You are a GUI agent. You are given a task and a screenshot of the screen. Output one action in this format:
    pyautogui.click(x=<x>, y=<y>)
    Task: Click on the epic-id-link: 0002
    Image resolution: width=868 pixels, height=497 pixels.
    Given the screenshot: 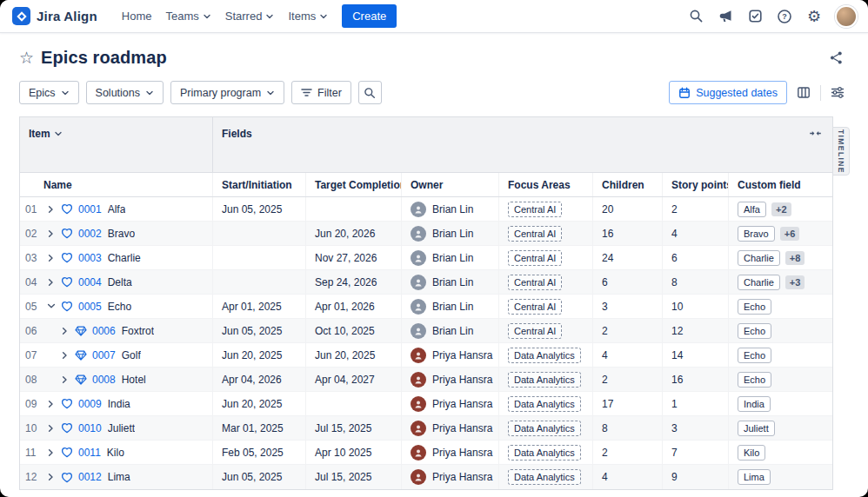 What is the action you would take?
    pyautogui.click(x=90, y=234)
    